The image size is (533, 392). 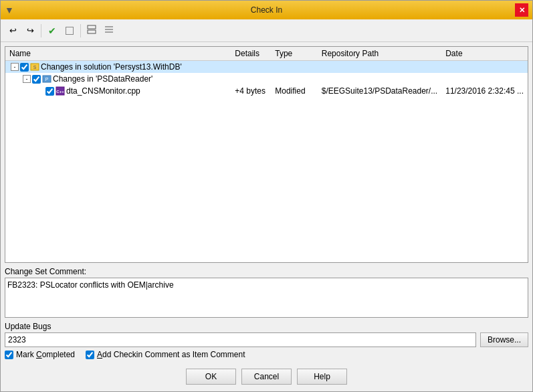 I want to click on project-icon: P, so click(x=47, y=79).